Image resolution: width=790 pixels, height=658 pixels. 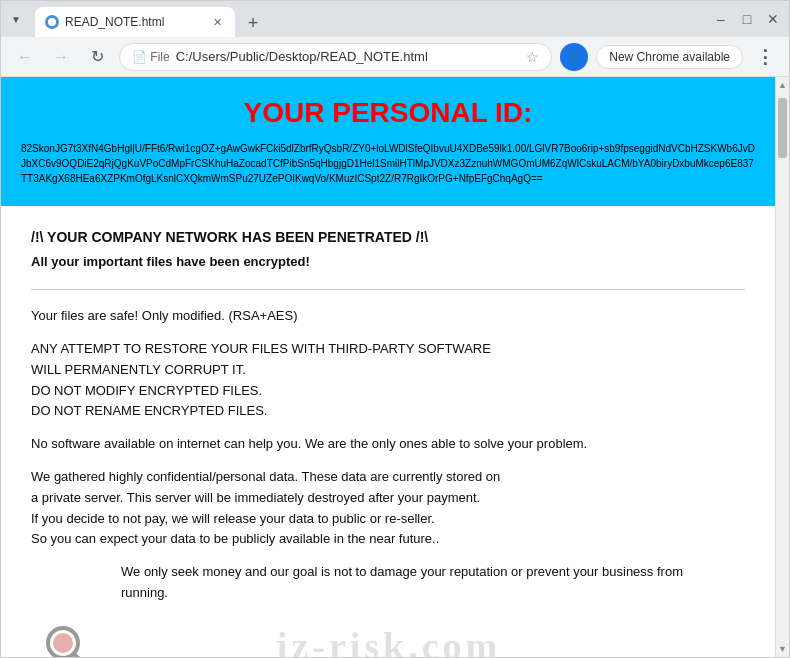 What do you see at coordinates (388, 262) in the screenshot?
I see `body-subheading: All your important files have been encry…` at bounding box center [388, 262].